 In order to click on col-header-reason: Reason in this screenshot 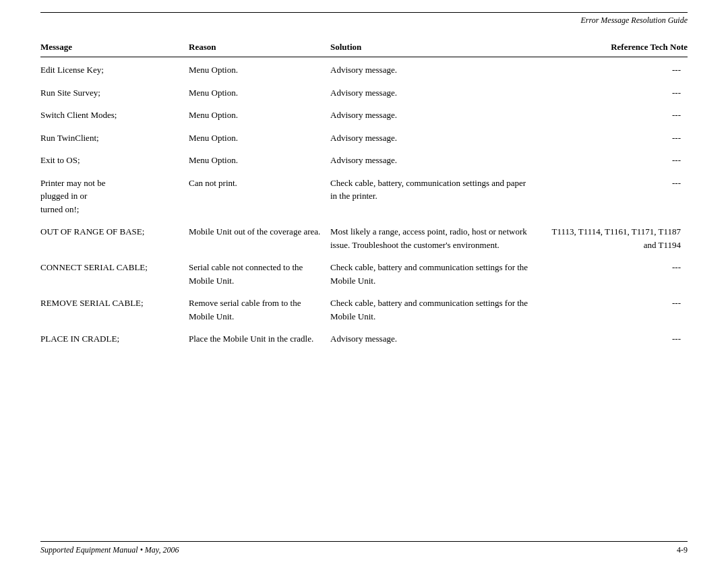, I will do `click(260, 47)`.